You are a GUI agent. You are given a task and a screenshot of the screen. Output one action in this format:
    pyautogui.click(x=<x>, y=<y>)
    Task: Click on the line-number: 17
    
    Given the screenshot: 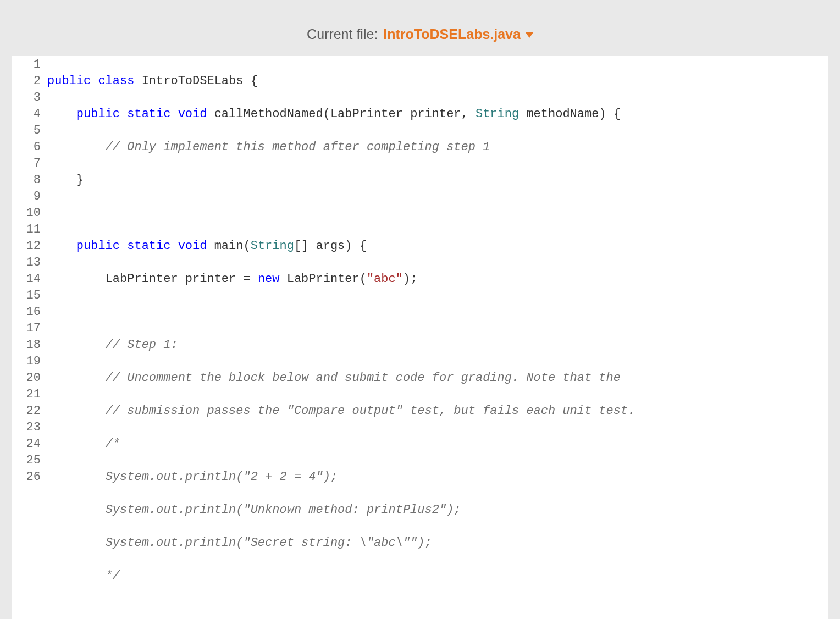 What is the action you would take?
    pyautogui.click(x=29, y=329)
    